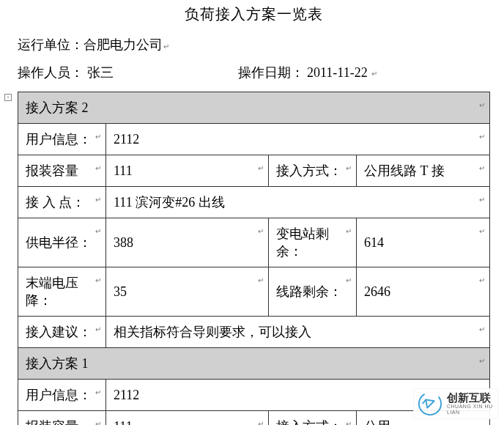  I want to click on end-voltage-drop-value: 35, so click(120, 292).